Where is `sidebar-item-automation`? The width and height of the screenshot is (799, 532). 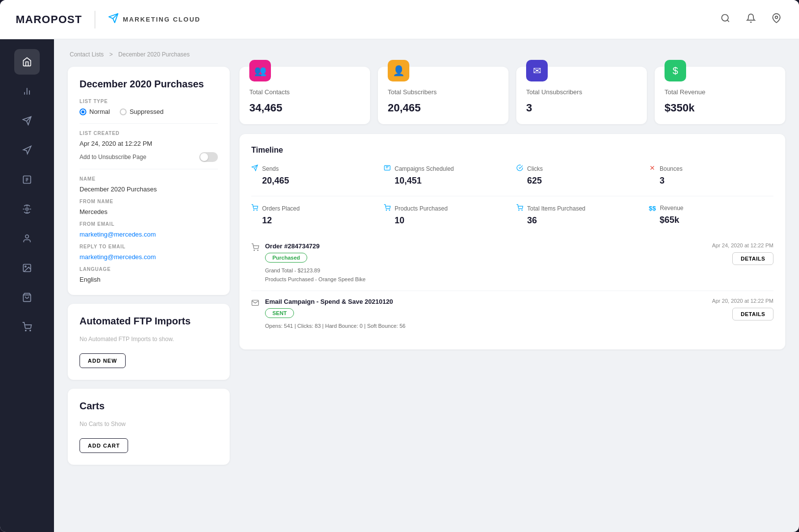
sidebar-item-automation is located at coordinates (27, 209).